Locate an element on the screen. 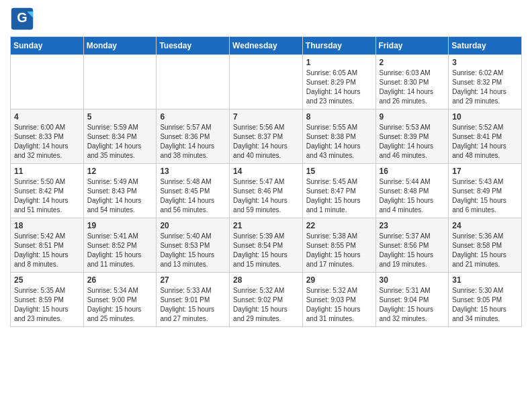 The image size is (532, 411). week-row-4: 18Sunrise: 5:42 AM Sunset: 8:51 PM Dayli… is located at coordinates (266, 246).